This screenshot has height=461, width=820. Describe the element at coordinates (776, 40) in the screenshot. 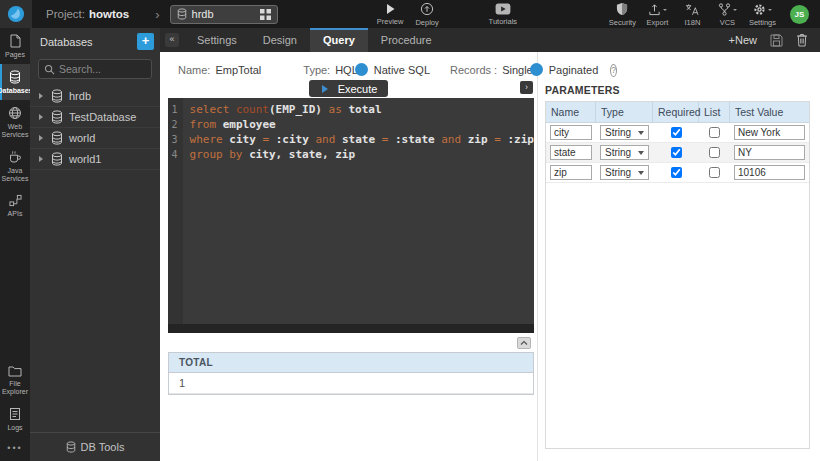

I see `save-icon` at that location.